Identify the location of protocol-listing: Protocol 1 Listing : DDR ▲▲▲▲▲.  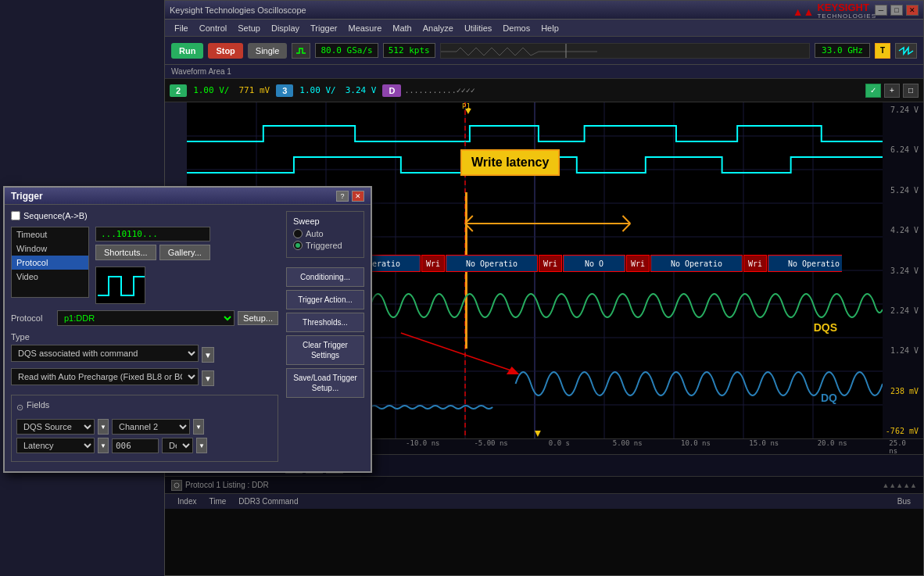
(544, 485).